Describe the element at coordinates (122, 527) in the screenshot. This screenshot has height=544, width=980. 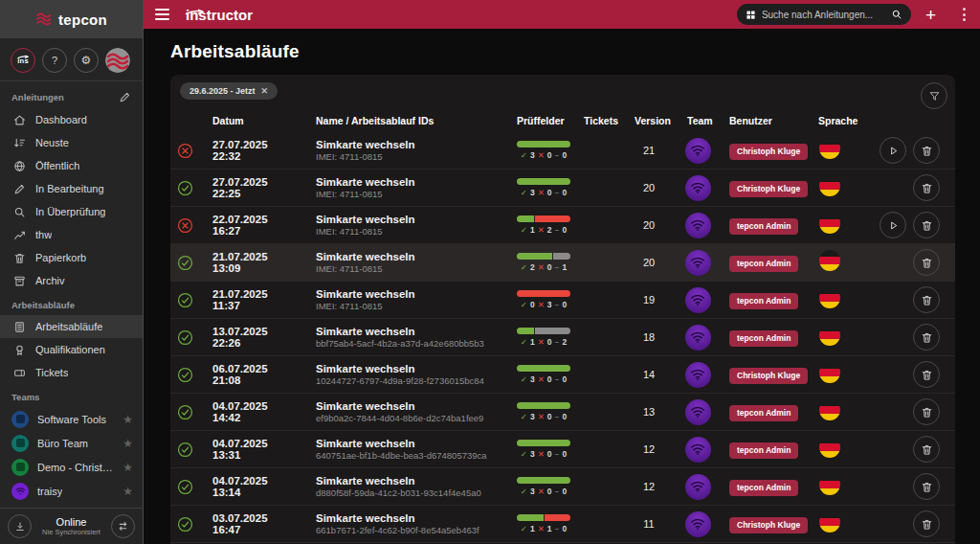
I see `sync-button` at that location.